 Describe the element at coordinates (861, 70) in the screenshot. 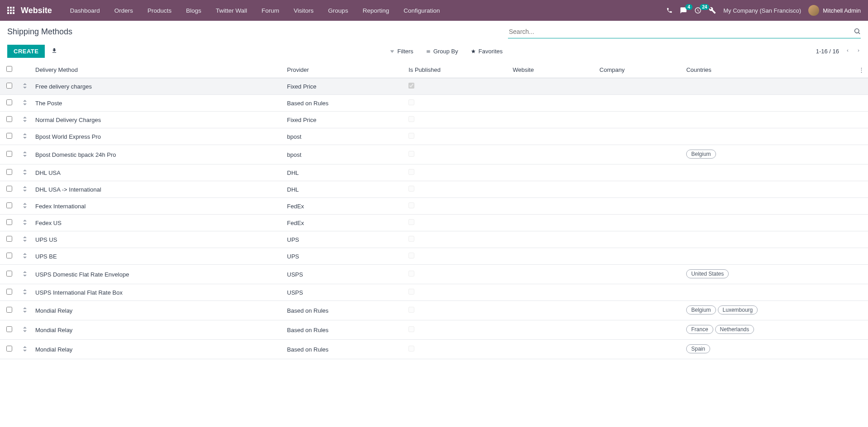

I see `optional-columns: ⋮` at that location.